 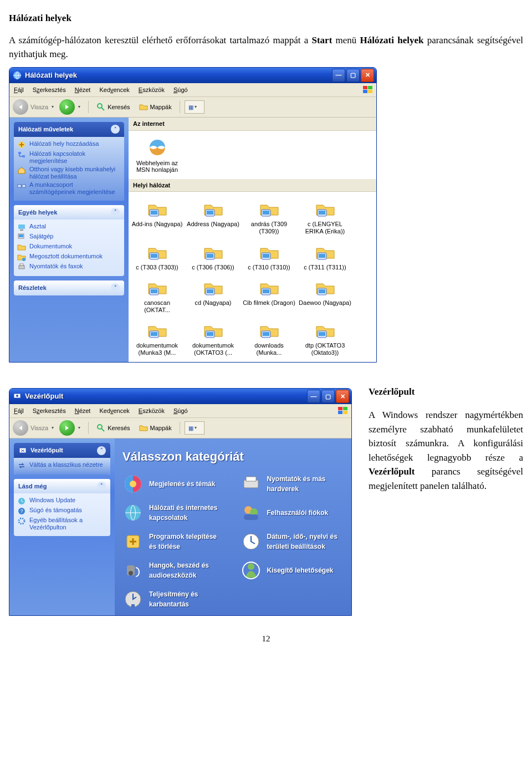 I want to click on network-share-item: andrás (T309 (T309)), so click(x=269, y=216).